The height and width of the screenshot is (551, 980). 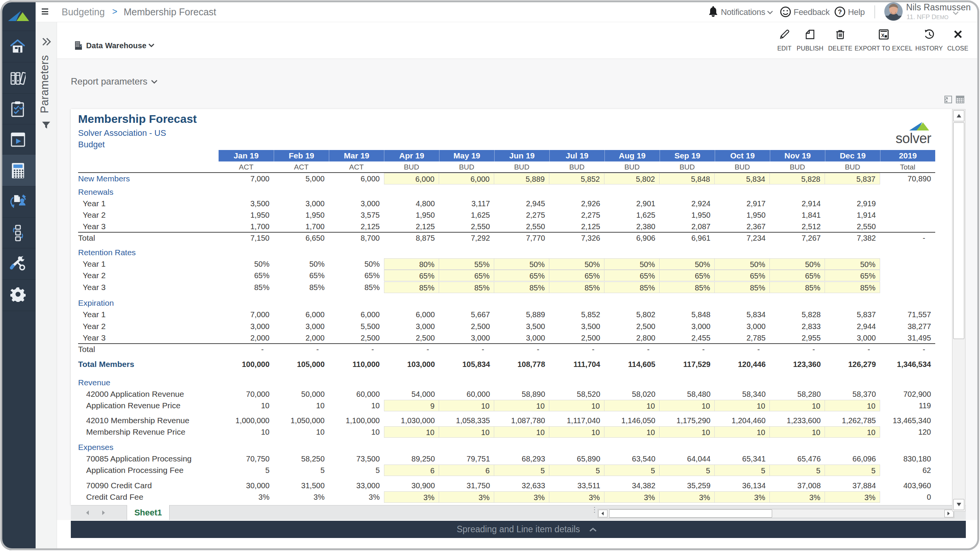 What do you see at coordinates (883, 35) in the screenshot?
I see `svg-text: X` at bounding box center [883, 35].